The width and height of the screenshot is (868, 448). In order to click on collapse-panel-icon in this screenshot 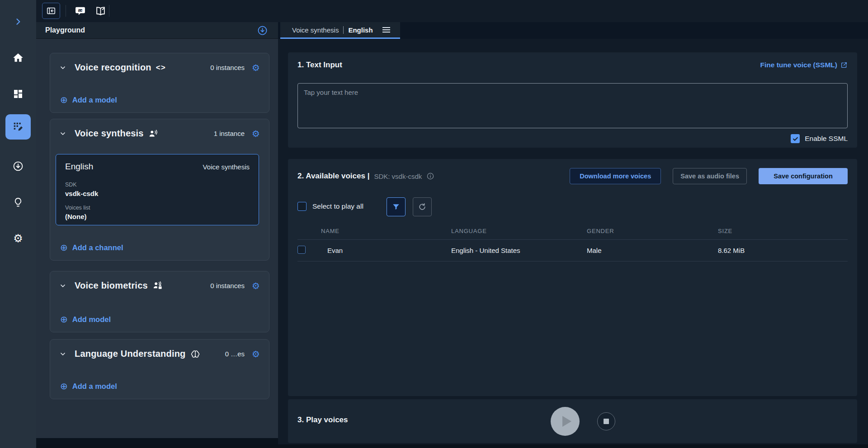, I will do `click(51, 11)`.